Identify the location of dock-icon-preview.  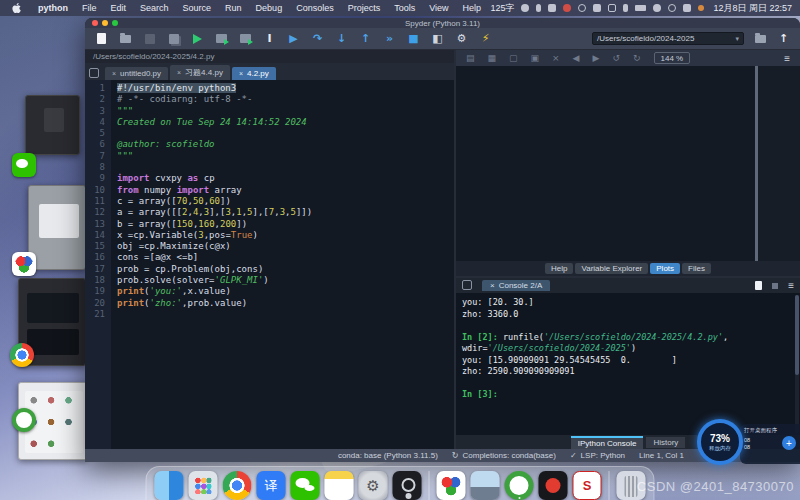
(486, 486).